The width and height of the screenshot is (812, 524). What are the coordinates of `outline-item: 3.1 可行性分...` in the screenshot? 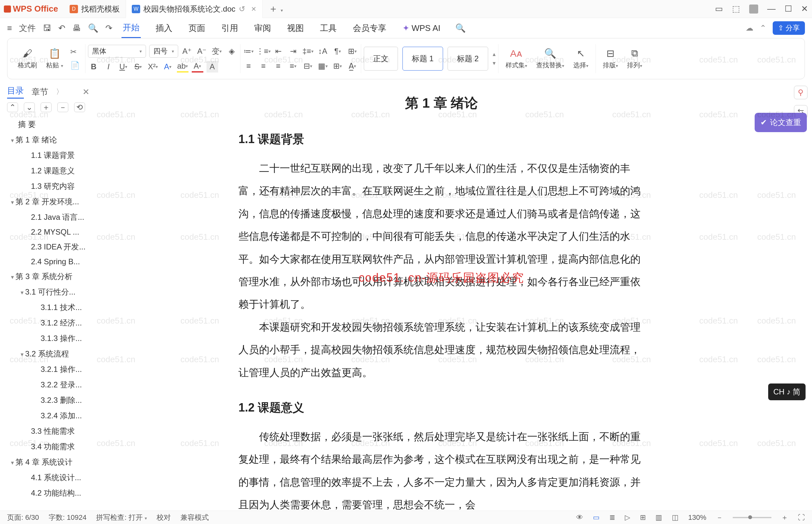 It's located at (48, 292).